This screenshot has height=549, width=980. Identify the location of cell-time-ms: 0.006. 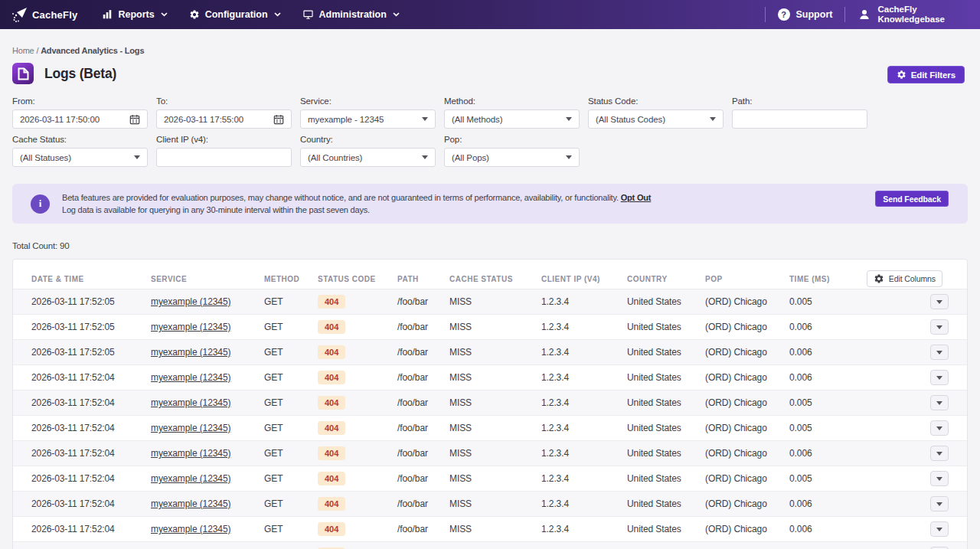
(840, 529).